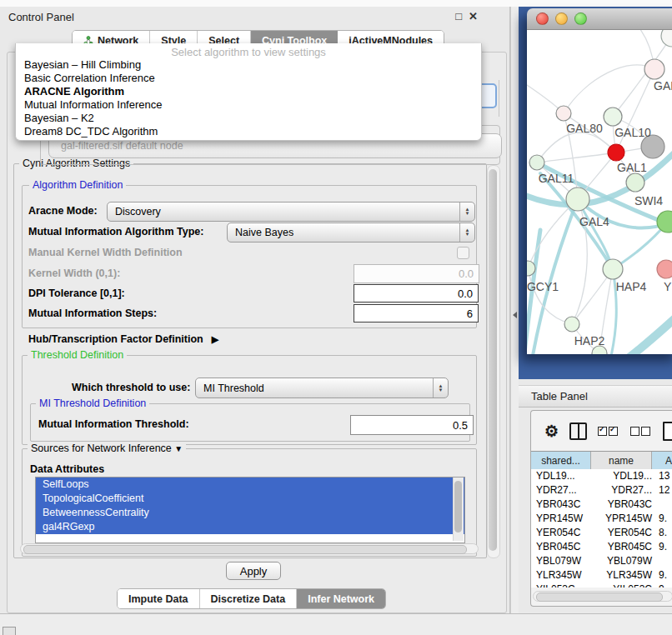 The width and height of the screenshot is (672, 635). I want to click on document-icon, so click(667, 432).